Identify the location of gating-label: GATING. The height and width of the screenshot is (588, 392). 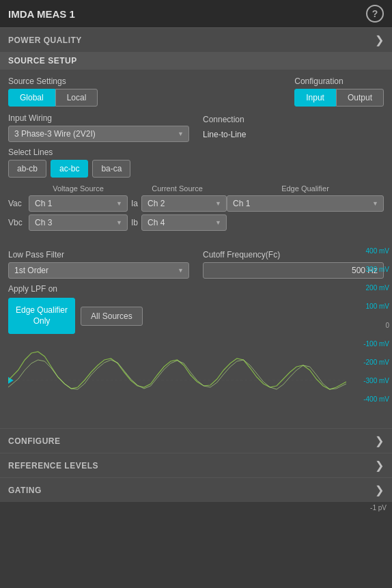
(25, 490).